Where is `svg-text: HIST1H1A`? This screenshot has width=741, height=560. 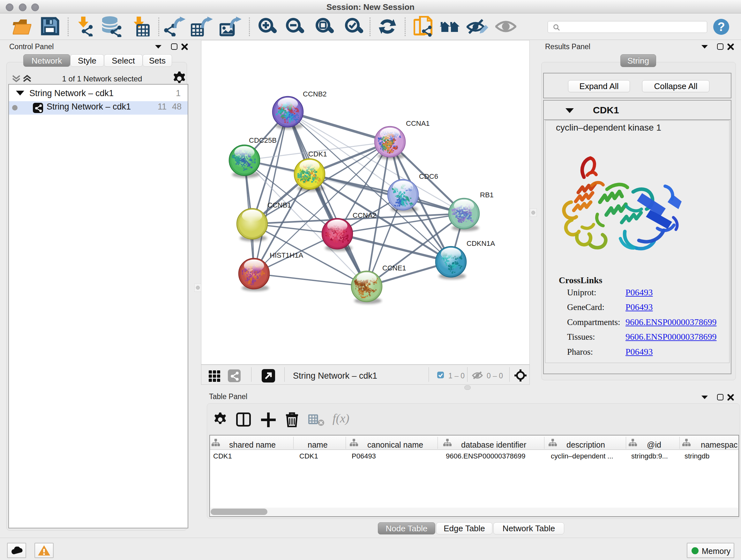
svg-text: HIST1H1A is located at coordinates (286, 255).